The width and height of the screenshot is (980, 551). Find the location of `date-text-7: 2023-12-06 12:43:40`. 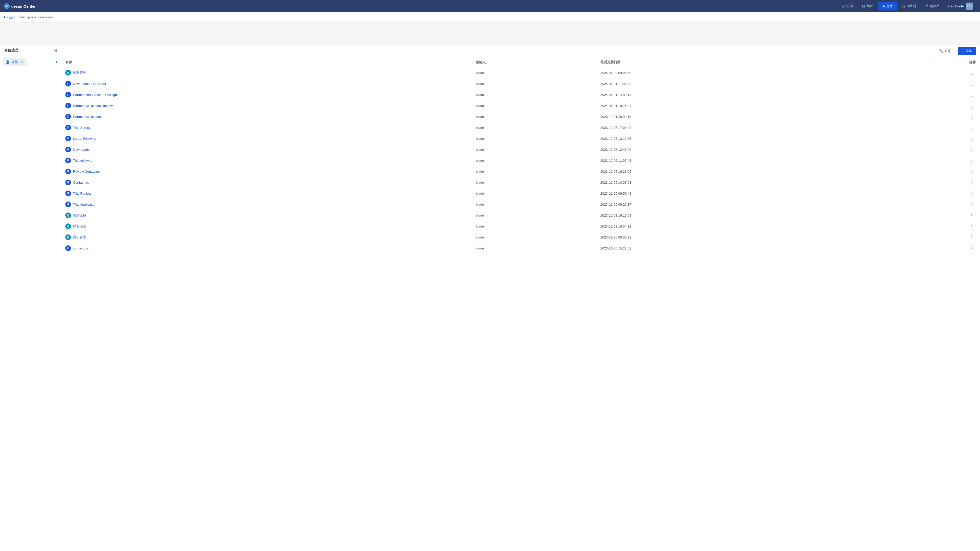

date-text-7: 2023-12-06 12:43:40 is located at coordinates (616, 149).